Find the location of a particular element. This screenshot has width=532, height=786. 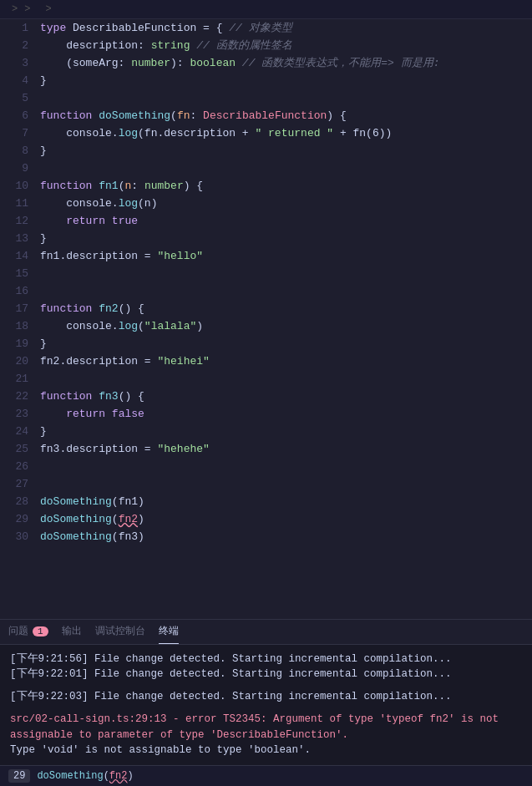

code-line: console.log(n) is located at coordinates (286, 204).